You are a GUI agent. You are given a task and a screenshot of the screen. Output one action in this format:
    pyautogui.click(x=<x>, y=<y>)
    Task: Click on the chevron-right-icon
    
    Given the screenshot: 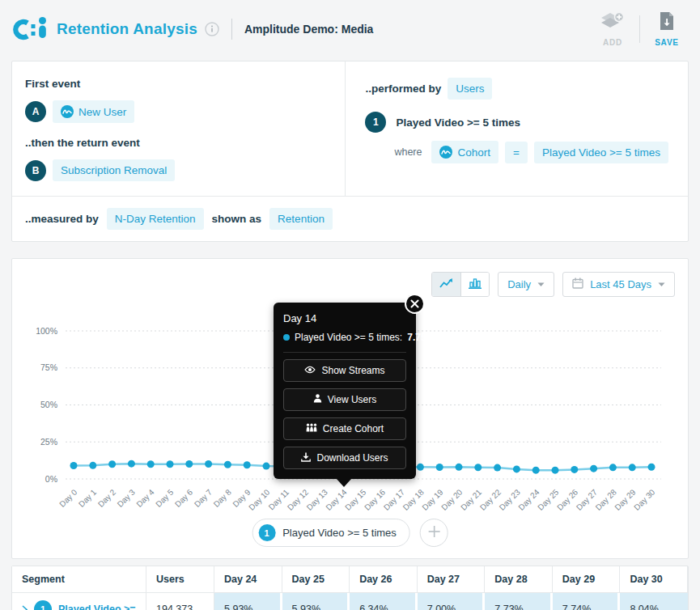 What is the action you would take?
    pyautogui.click(x=24, y=608)
    